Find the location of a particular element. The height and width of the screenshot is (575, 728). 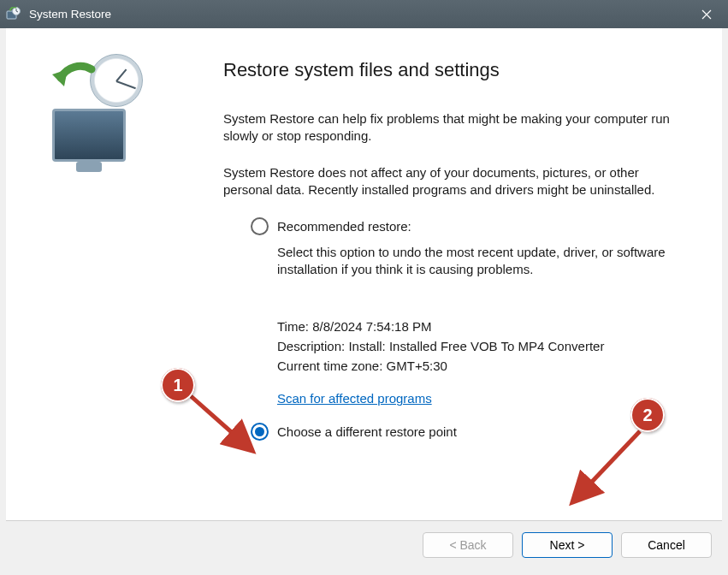

restore-desc-row: Description: Install: Installed Free VOB… is located at coordinates (465, 346).